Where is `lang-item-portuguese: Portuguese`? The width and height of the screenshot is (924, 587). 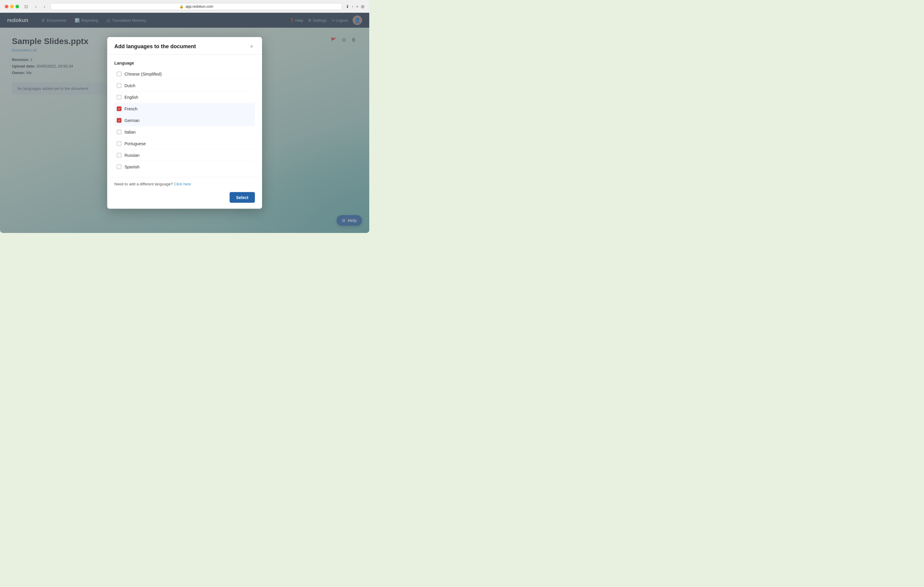 lang-item-portuguese: Portuguese is located at coordinates (185, 144).